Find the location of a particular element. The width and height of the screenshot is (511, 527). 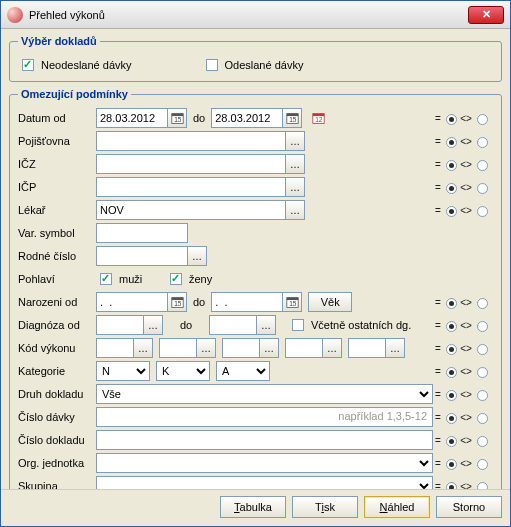

diagnoza-from-input is located at coordinates (120, 325).